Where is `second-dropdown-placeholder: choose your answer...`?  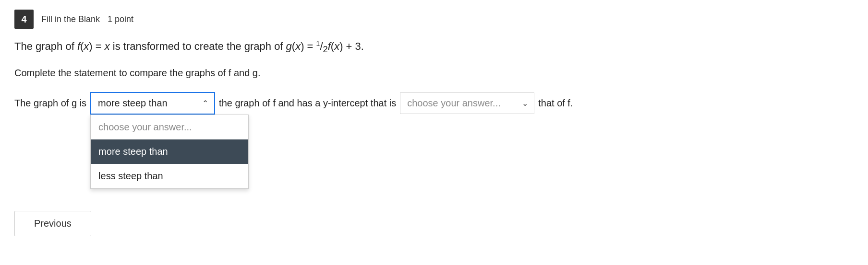
second-dropdown-placeholder: choose your answer... is located at coordinates (454, 104).